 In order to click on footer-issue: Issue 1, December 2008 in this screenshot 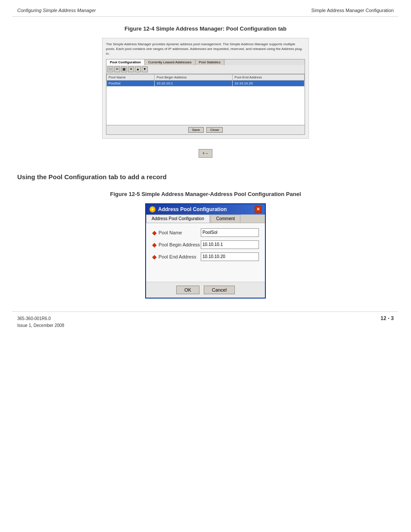, I will do `click(40, 326)`.